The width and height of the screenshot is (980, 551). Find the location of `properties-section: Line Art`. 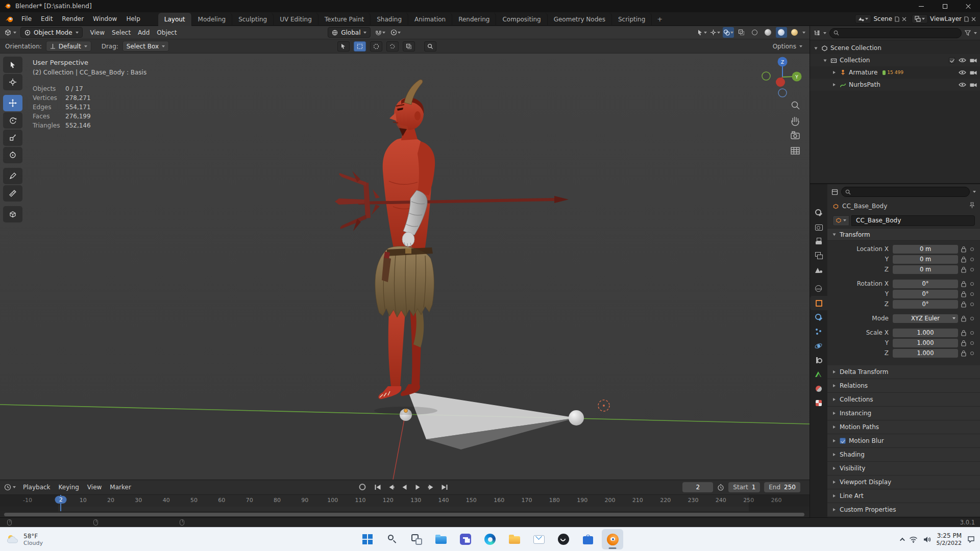

properties-section: Line Art is located at coordinates (903, 496).